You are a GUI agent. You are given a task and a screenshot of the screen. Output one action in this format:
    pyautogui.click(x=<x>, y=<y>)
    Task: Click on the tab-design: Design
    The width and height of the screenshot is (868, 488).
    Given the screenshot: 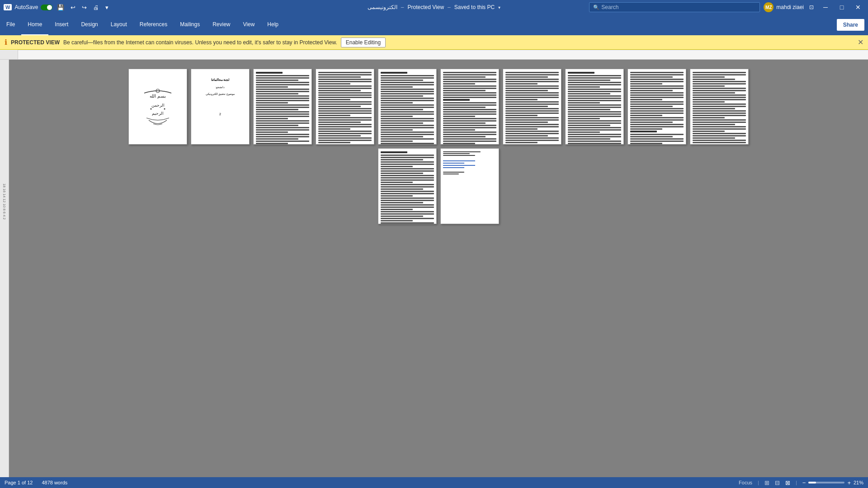 What is the action you would take?
    pyautogui.click(x=90, y=25)
    